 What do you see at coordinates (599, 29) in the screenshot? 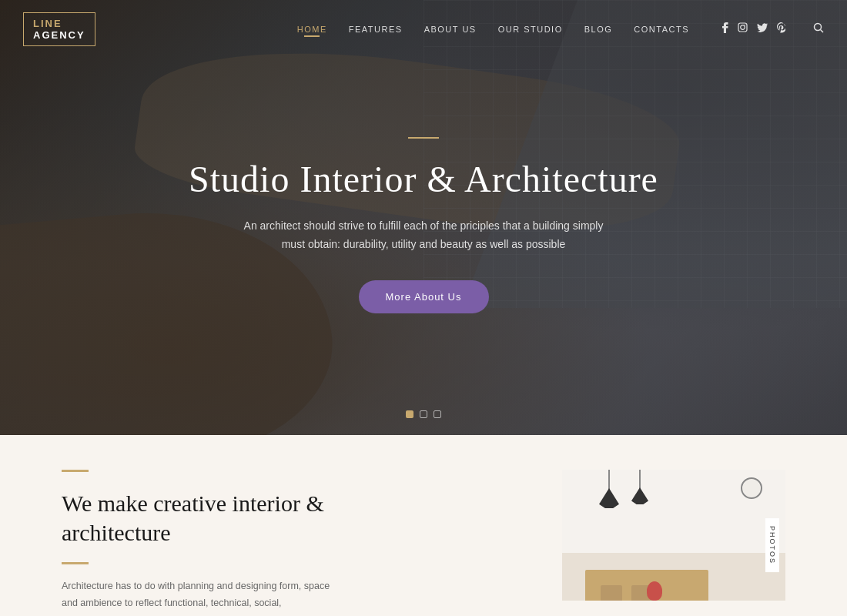
I see `nav-item-blog: BLOG` at bounding box center [599, 29].